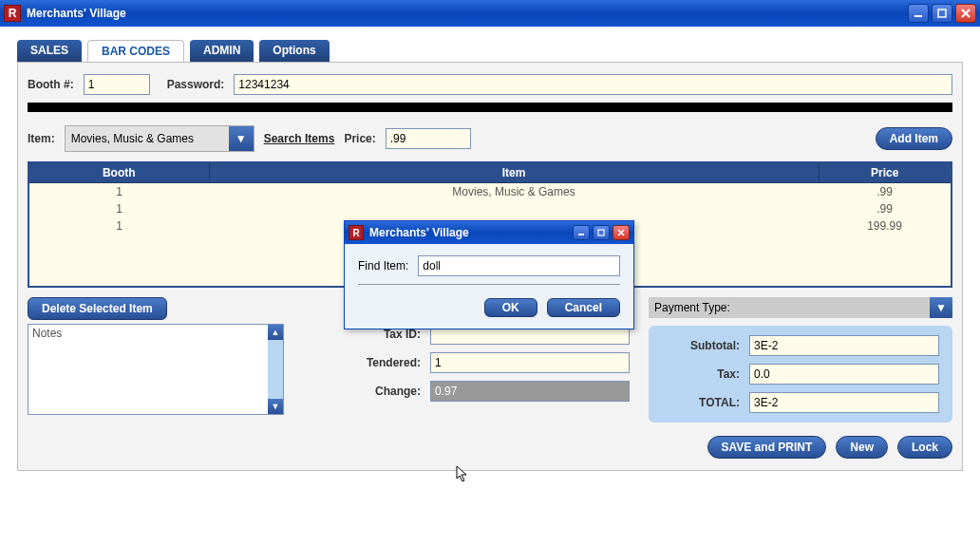  What do you see at coordinates (467, 13) in the screenshot?
I see `window-title: Merchants' Village` at bounding box center [467, 13].